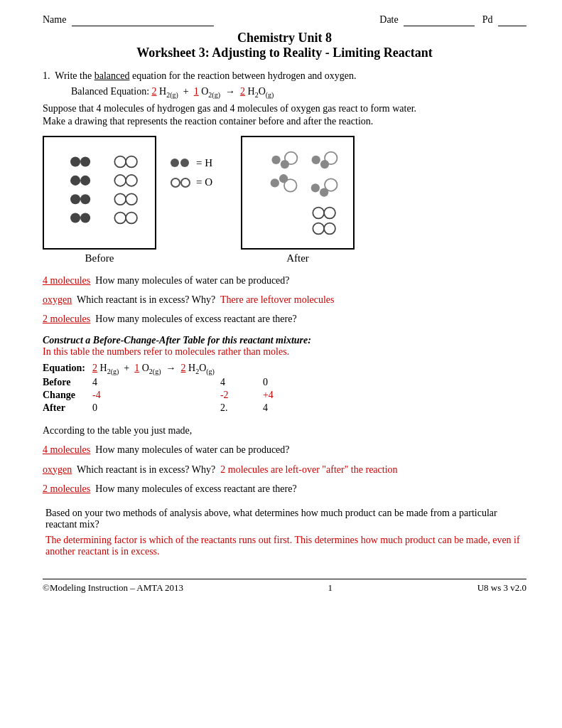 This screenshot has width=562, height=728. I want to click on water2-q: How many molecules of water can be produ…, so click(192, 449).